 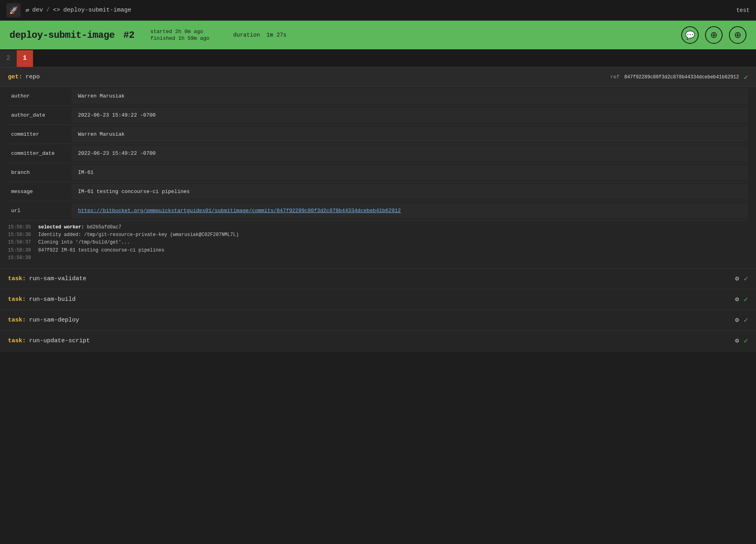 I want to click on add-icon: ⊕, so click(x=738, y=35).